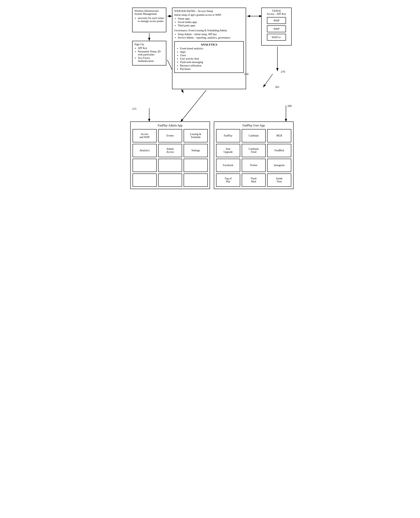  I want to click on access-item-1: Social media apps, so click(211, 22).